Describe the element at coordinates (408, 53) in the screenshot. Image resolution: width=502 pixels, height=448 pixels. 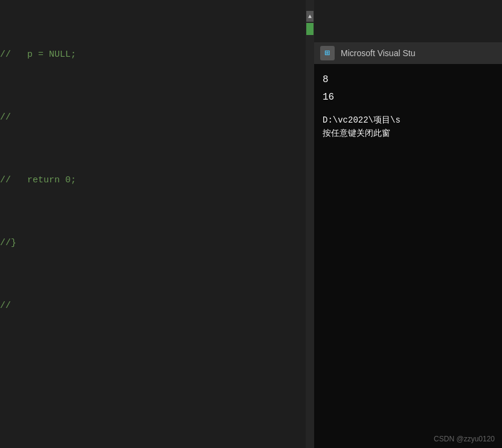
I see `terminal-titlebar: ⊞ Microsoft Visual Stu` at that location.